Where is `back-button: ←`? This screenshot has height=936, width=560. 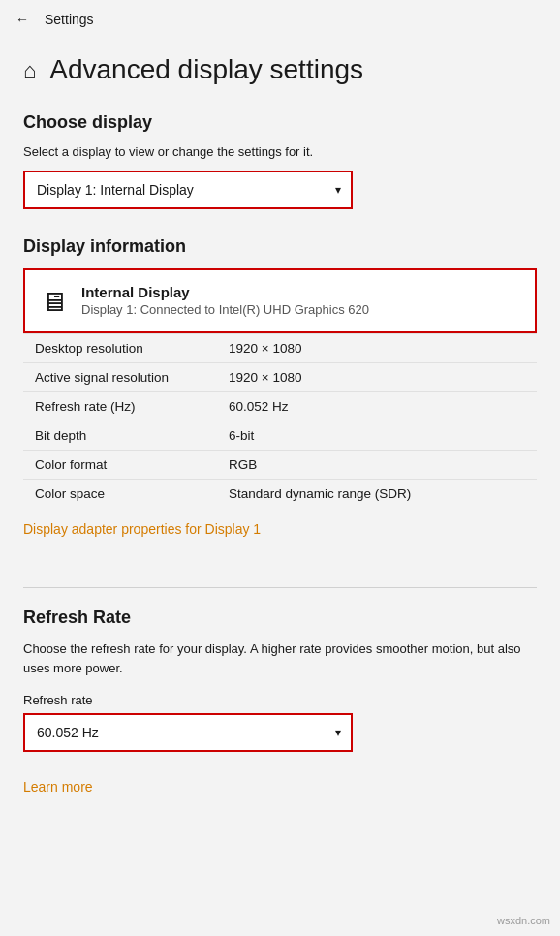 back-button: ← is located at coordinates (22, 19).